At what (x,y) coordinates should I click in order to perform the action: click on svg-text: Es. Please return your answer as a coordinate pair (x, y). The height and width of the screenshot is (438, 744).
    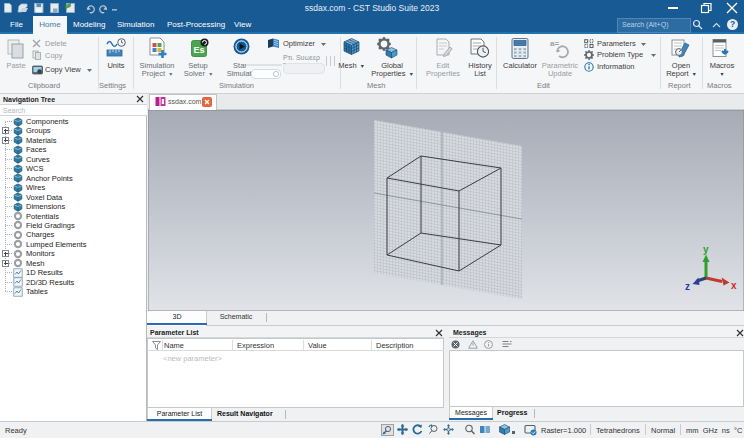
    Looking at the image, I should click on (198, 50).